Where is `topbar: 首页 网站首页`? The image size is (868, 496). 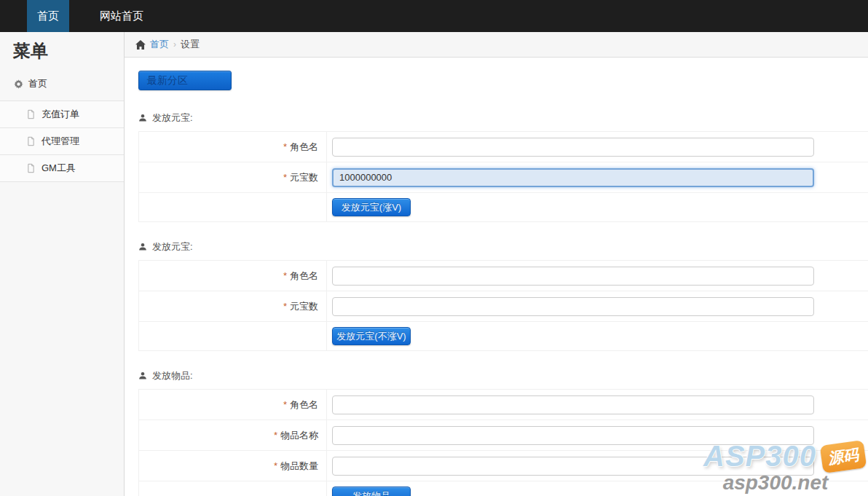 topbar: 首页 网站首页 is located at coordinates (434, 16).